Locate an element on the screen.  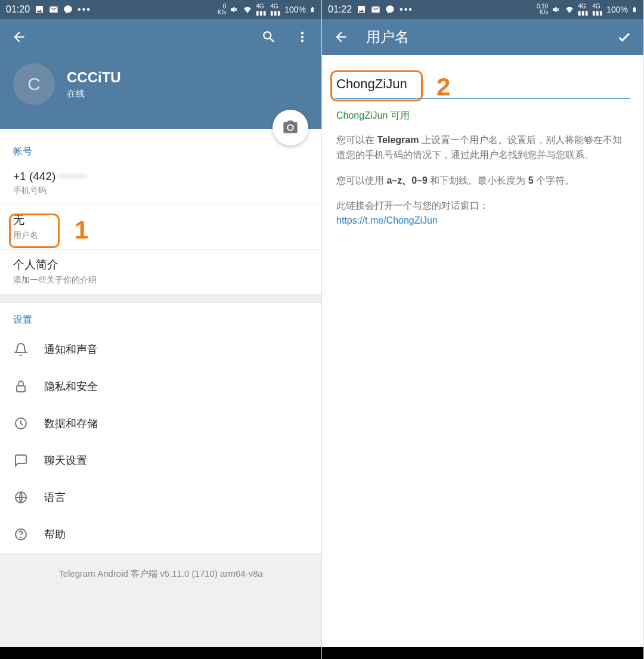
more-button is located at coordinates (302, 37).